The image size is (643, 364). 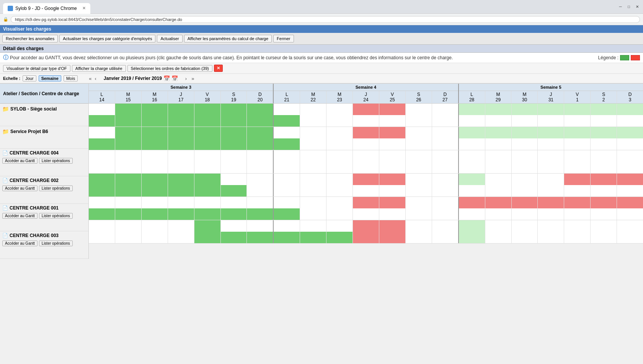 What do you see at coordinates (90, 79) in the screenshot?
I see `nav-first-button: «` at bounding box center [90, 79].